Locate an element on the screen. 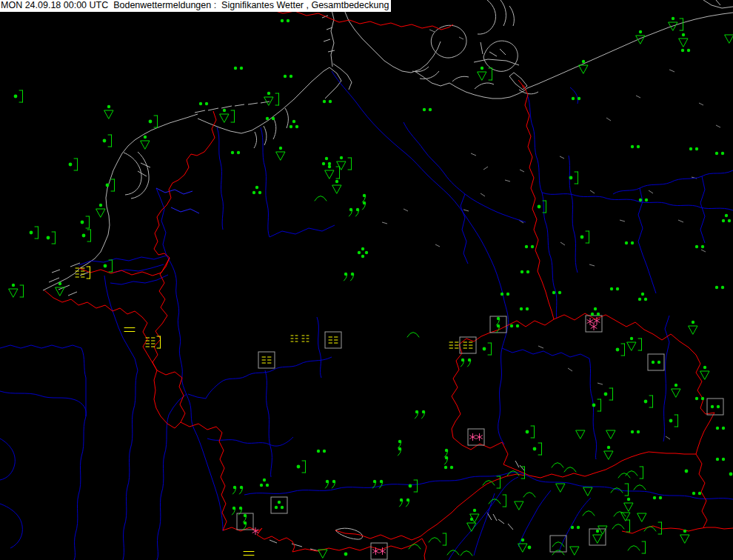 The height and width of the screenshot is (560, 733). weather-symbol-s2 is located at coordinates (379, 551).